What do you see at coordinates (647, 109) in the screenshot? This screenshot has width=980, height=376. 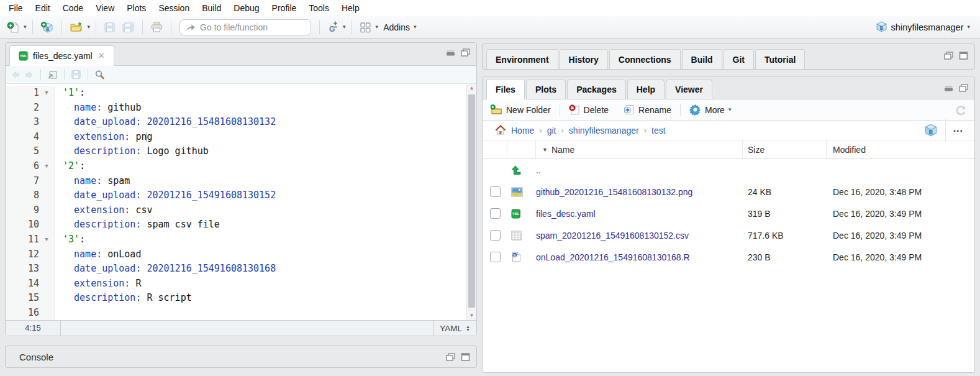 I see `rename-button: Rename` at bounding box center [647, 109].